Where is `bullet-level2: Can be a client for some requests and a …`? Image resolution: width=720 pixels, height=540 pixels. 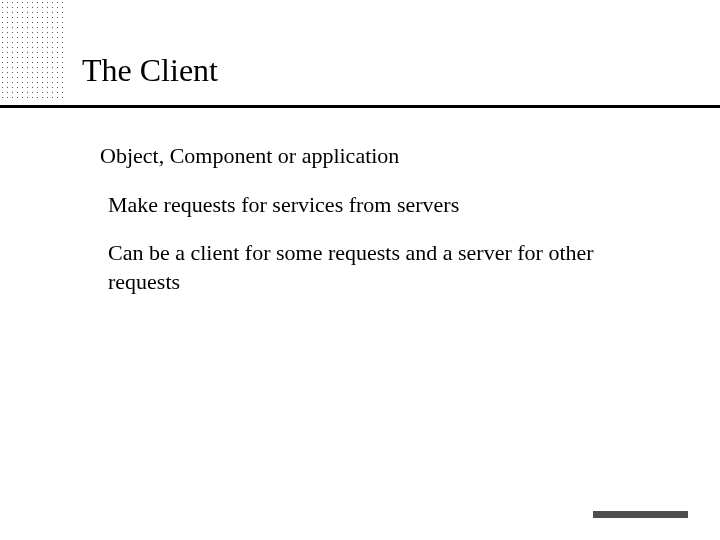 bullet-level2: Can be a client for some requests and a … is located at coordinates (374, 268).